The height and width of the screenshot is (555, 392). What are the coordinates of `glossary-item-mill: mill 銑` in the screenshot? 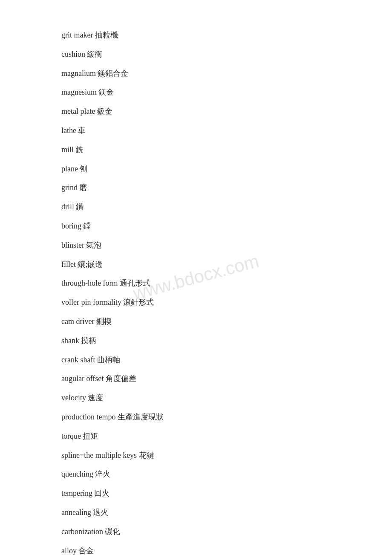 It's located at (196, 150).